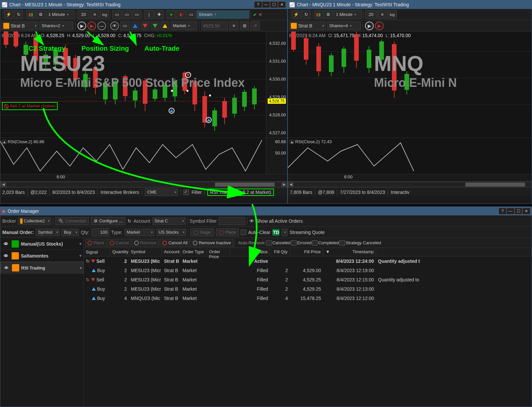 This screenshot has height=407, width=532. What do you see at coordinates (34, 221) in the screenshot?
I see `broker-dropdown: Collective2` at bounding box center [34, 221].